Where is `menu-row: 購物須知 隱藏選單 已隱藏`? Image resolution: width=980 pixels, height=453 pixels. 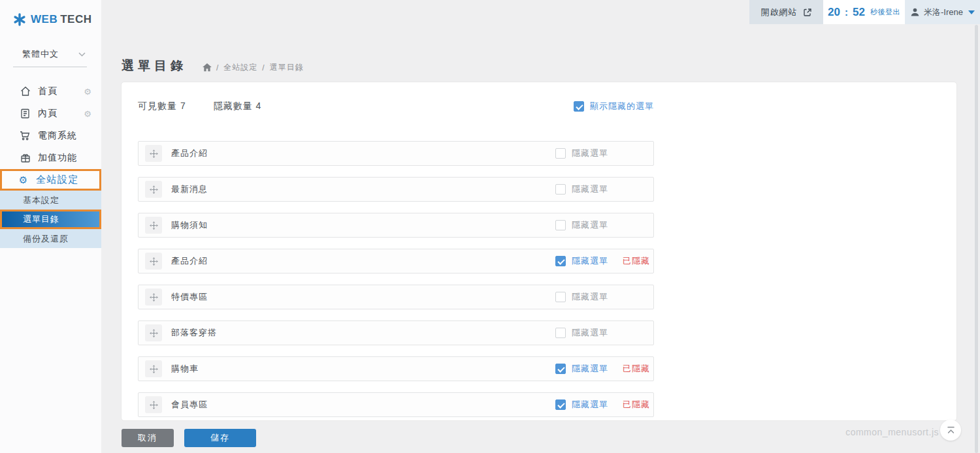 menu-row: 購物須知 隱藏選單 已隱藏 is located at coordinates (396, 225).